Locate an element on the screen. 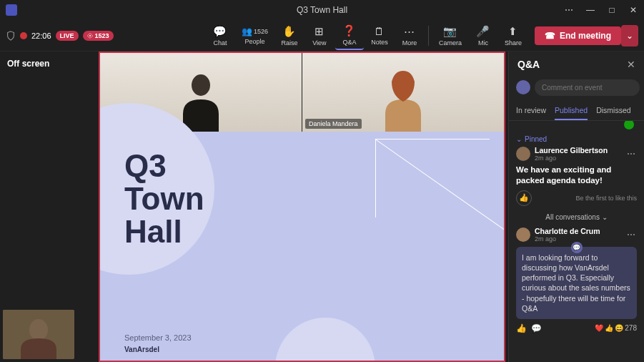  view-button: ⊞ View is located at coordinates (319, 36).